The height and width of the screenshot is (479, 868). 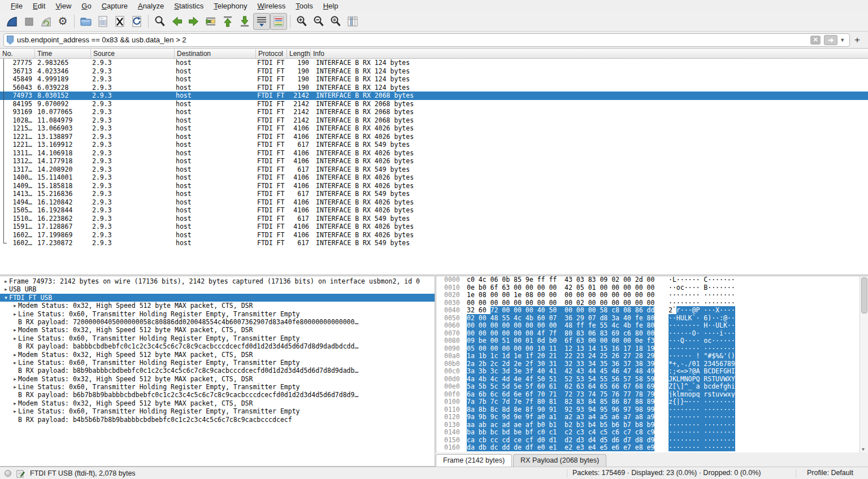 I want to click on menu-wireless: Wireless, so click(x=272, y=6).